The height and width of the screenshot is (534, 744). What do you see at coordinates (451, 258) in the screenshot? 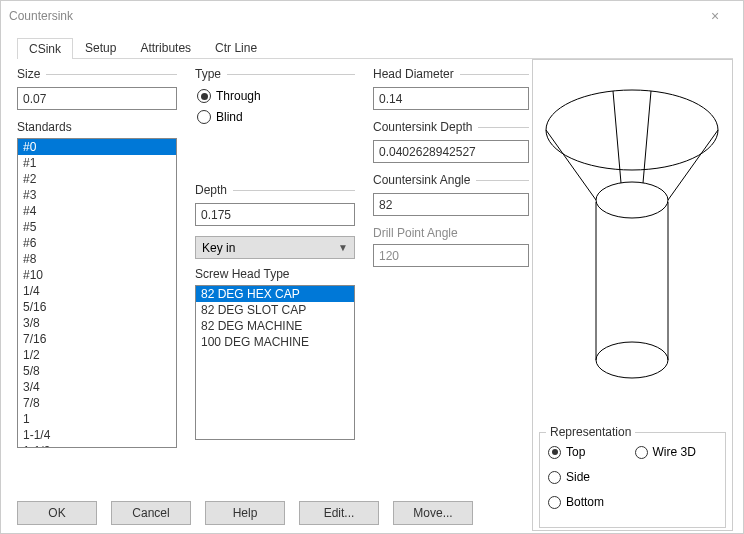
I see `column-parameters: Head Diameter Countersink Depth Counters…` at bounding box center [451, 258].